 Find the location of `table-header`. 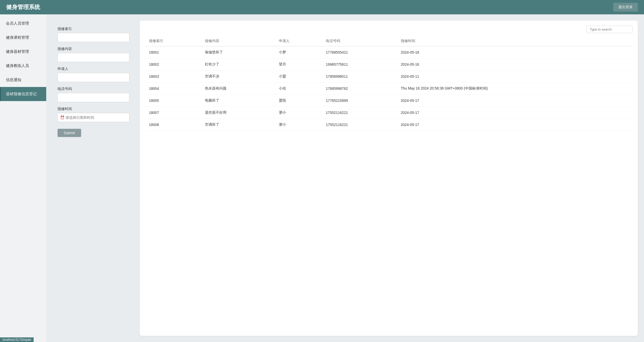

table-header is located at coordinates (389, 29).